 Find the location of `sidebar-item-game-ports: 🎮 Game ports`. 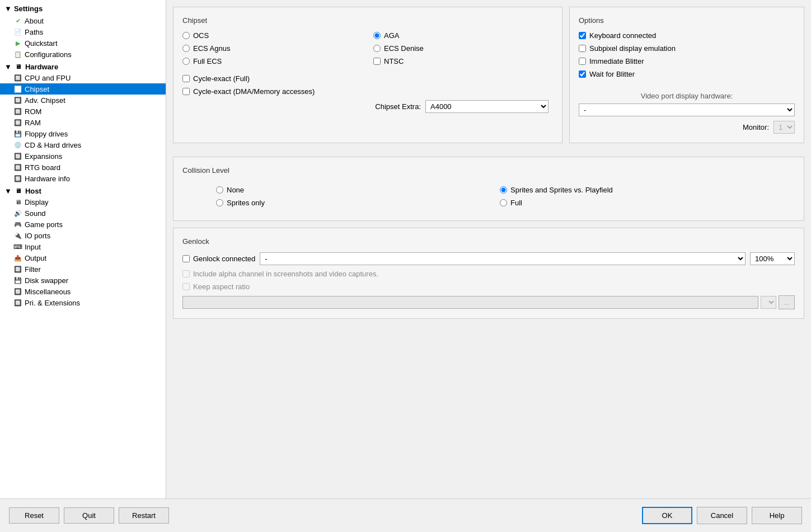

sidebar-item-game-ports: 🎮 Game ports is located at coordinates (83, 224).